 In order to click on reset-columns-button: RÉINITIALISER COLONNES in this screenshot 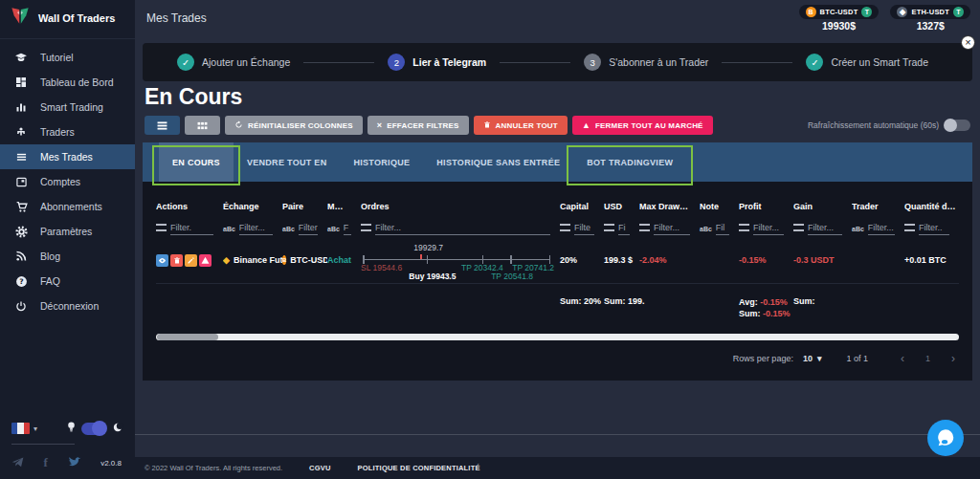, I will do `click(294, 125)`.